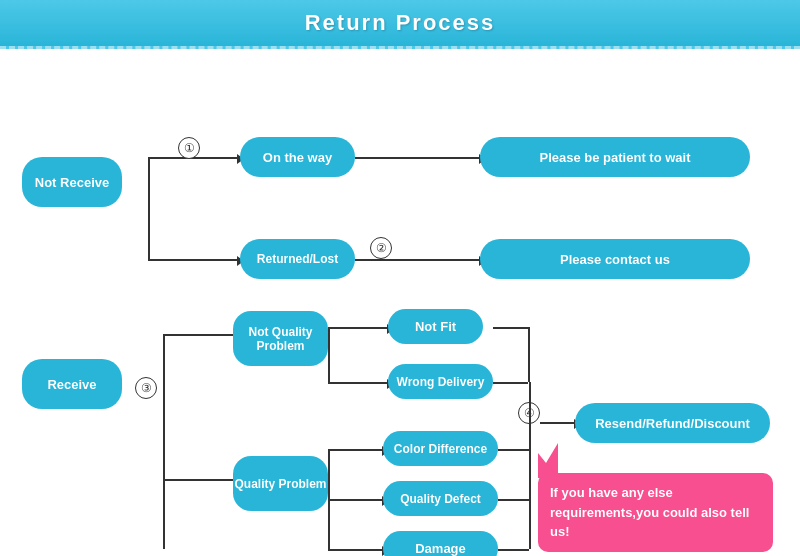 The height and width of the screenshot is (556, 800). What do you see at coordinates (198, 480) in the screenshot?
I see `line-to-quality` at bounding box center [198, 480].